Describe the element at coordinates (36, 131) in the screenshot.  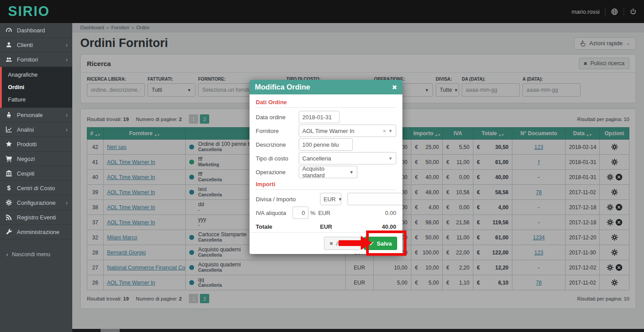
I see `sidebar-menu: DashboardClienti›Fornitori›AnagraficheOr…` at that location.